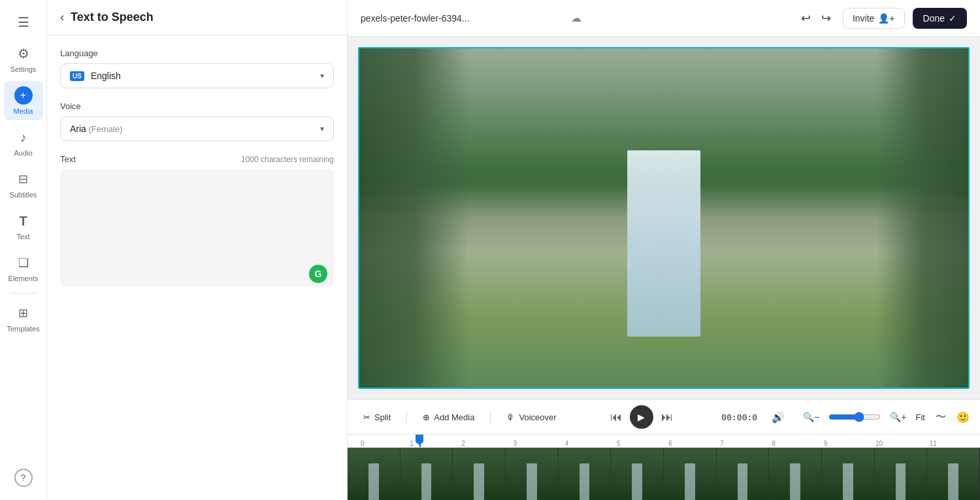  I want to click on sidebar-item-settings: ⚙ Settings, so click(24, 59).